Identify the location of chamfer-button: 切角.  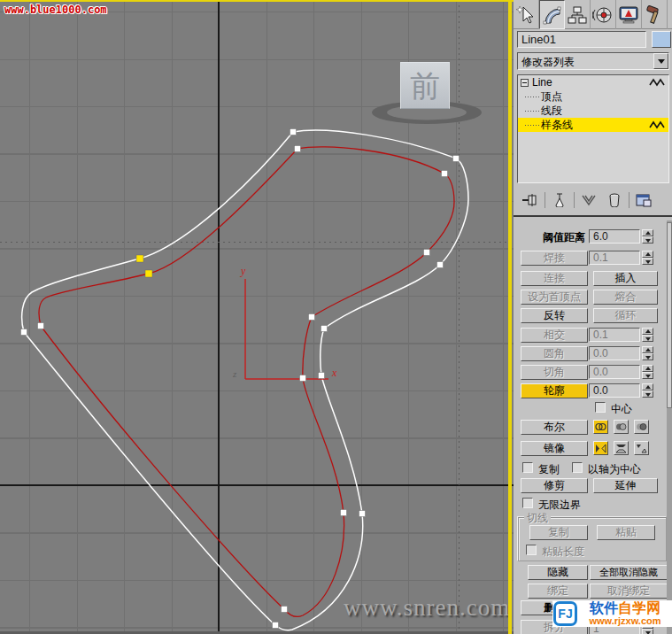
(554, 372).